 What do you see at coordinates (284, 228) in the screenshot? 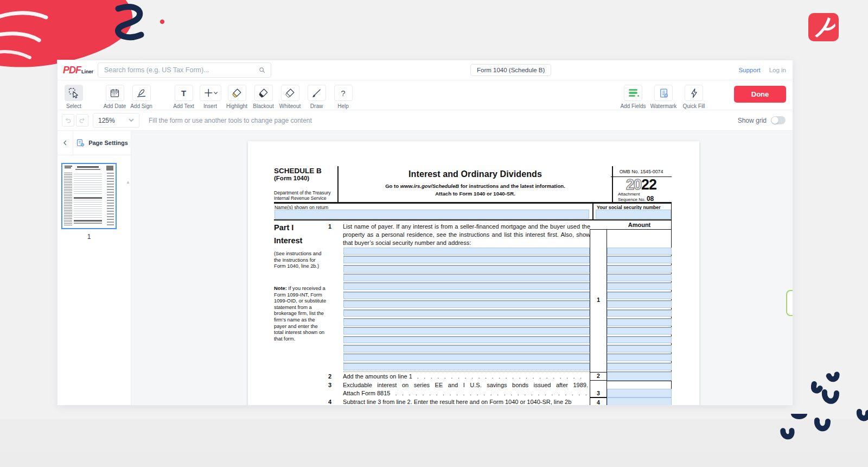
I see `part-1-label: Part I` at bounding box center [284, 228].